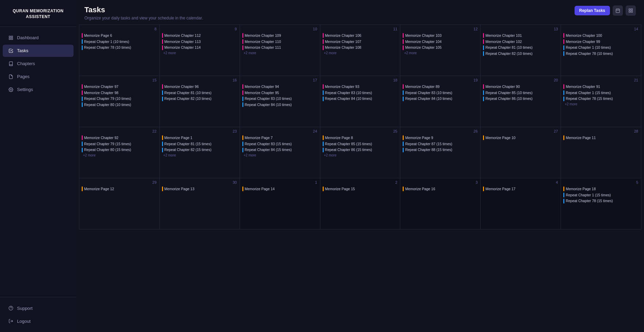  I want to click on help-circle-icon, so click(11, 308).